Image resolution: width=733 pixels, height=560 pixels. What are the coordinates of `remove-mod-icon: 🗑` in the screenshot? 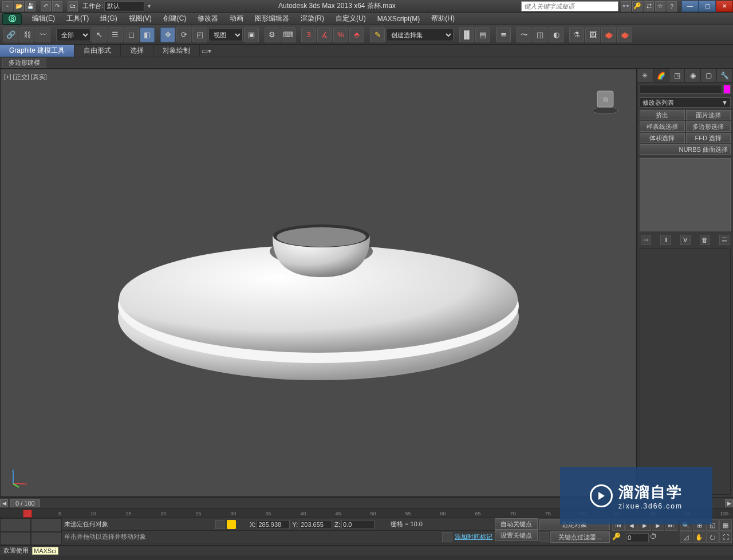 It's located at (705, 240).